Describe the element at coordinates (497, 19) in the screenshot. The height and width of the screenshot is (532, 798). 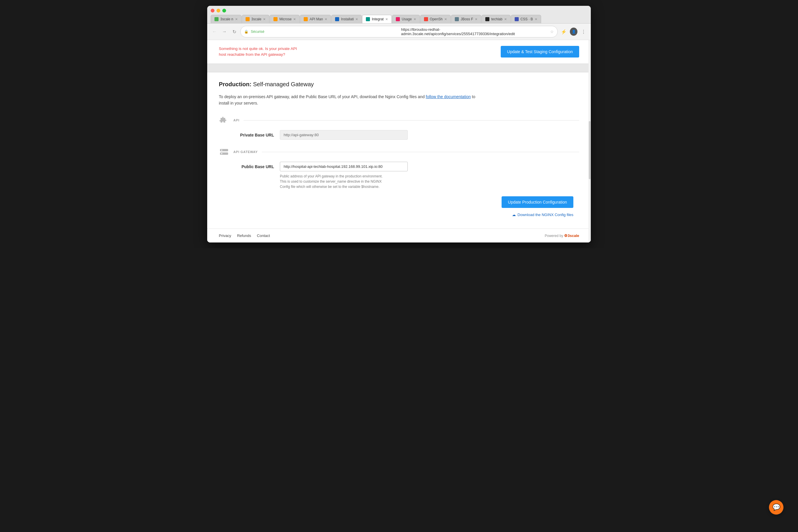
I see `tab-label-techlab: techlab` at that location.